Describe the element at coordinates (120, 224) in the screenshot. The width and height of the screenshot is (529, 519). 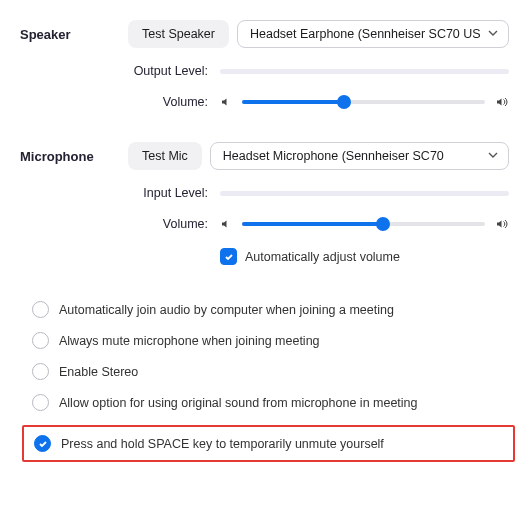
I see `mic-volume-label: Volume:` at that location.